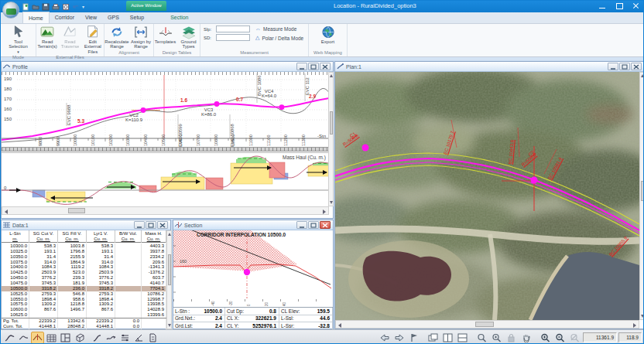  Describe the element at coordinates (253, 226) in the screenshot. I see `section-window-titlebar: Section` at that location.